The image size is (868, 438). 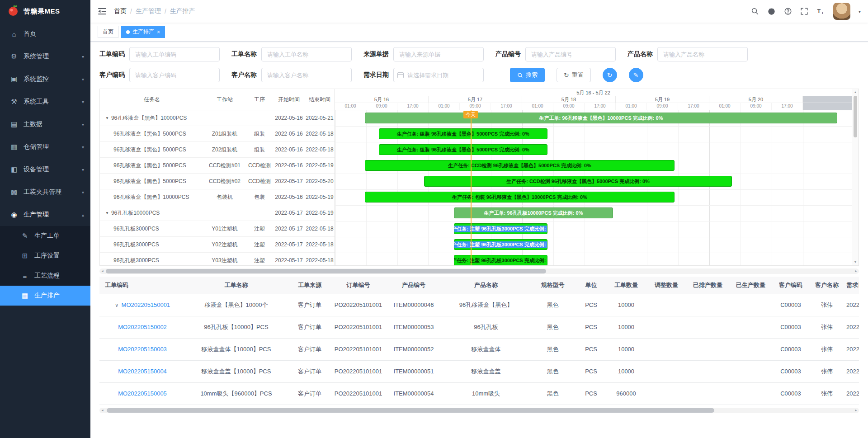 I want to click on help-icon, so click(x=788, y=11).